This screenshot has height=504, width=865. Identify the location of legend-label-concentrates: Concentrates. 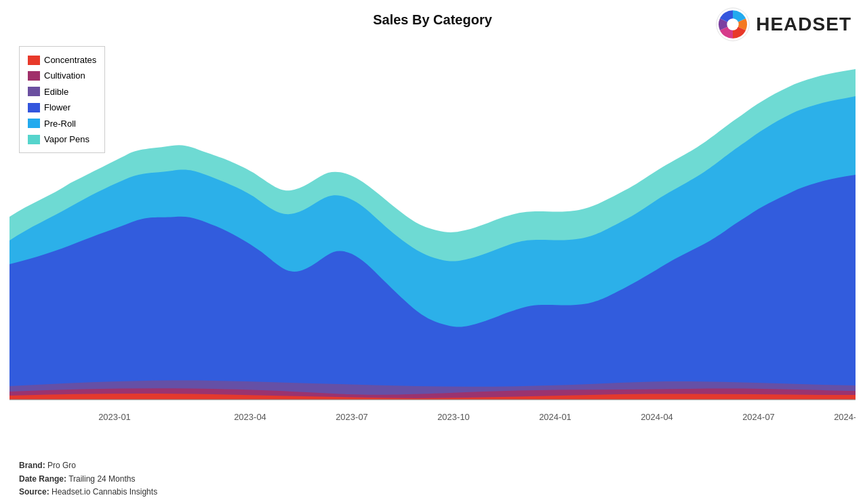
(71, 60).